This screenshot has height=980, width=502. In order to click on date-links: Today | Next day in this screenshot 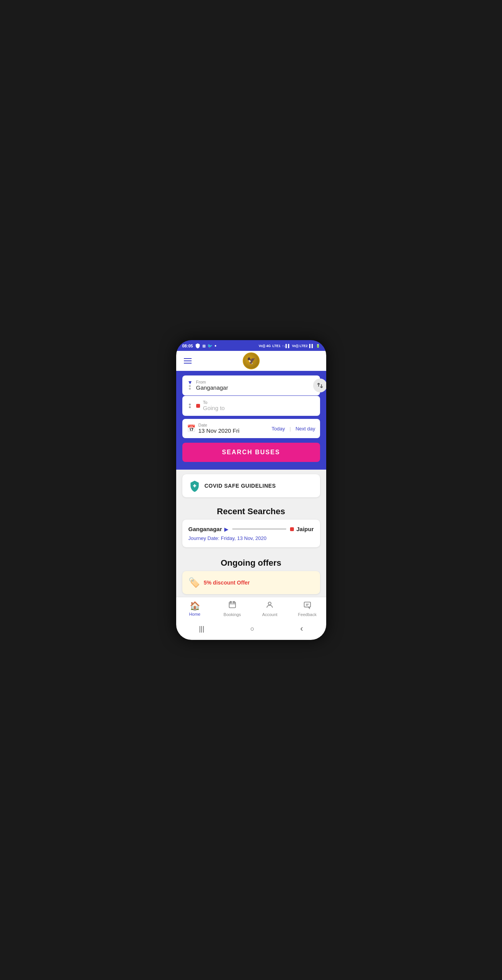, I will do `click(293, 429)`.